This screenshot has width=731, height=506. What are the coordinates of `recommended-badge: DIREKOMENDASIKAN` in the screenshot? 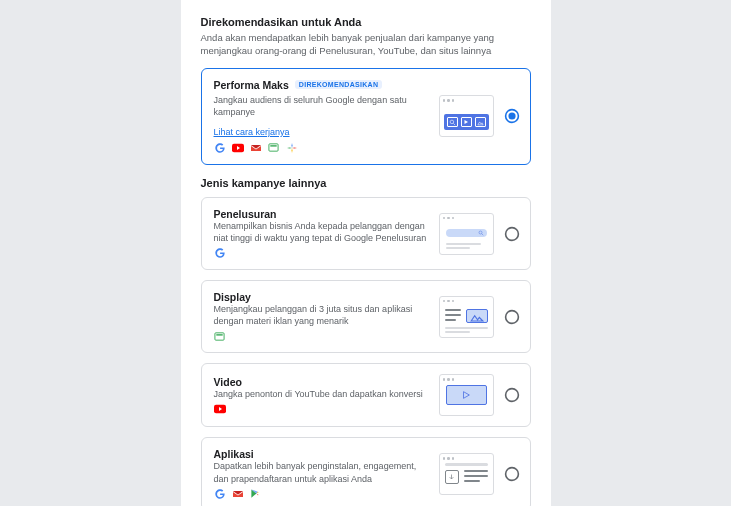 It's located at (338, 84).